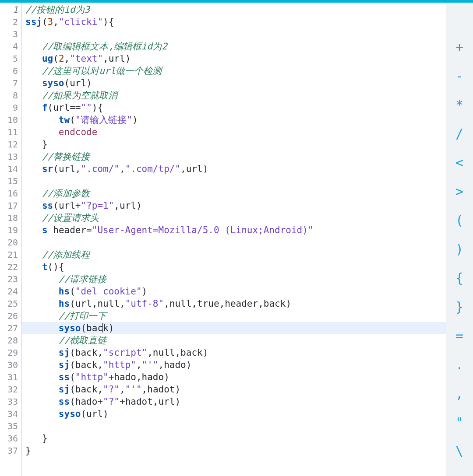 The image size is (473, 476). Describe the element at coordinates (161, 389) in the screenshot. I see `token-ident: hadot` at that location.